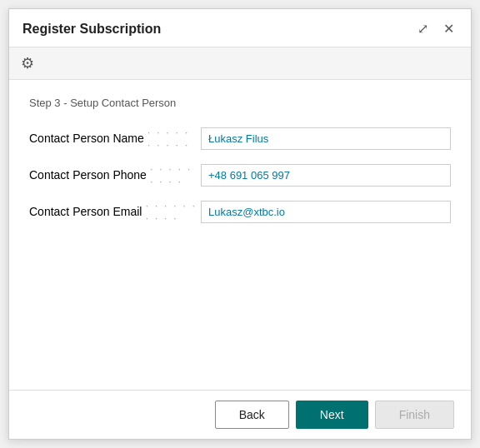 Image resolution: width=480 pixels, height=448 pixels. I want to click on close-icon: ✕, so click(448, 28).